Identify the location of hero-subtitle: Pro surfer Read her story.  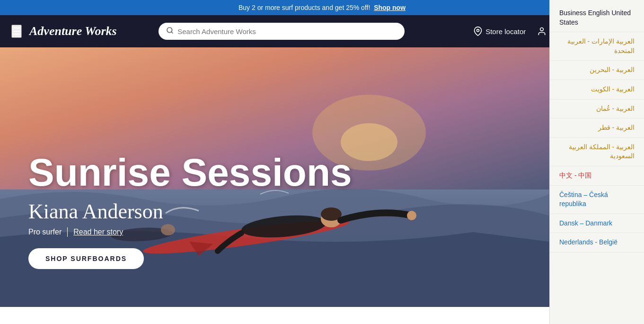
(190, 232).